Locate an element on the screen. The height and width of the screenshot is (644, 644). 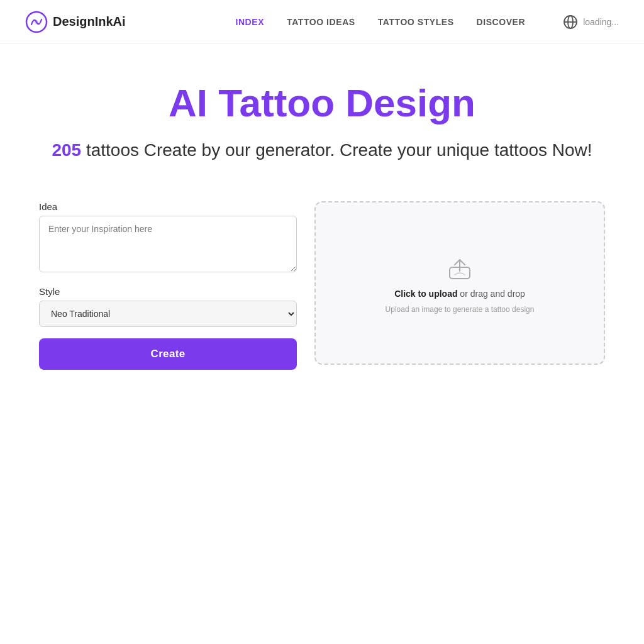
logo-icon is located at coordinates (36, 22).